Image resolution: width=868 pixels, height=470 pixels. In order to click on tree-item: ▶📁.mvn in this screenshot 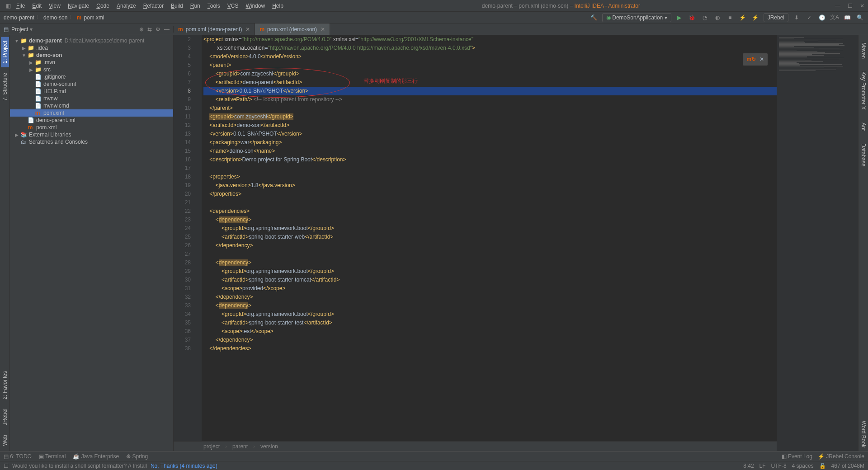, I will do `click(91, 62)`.